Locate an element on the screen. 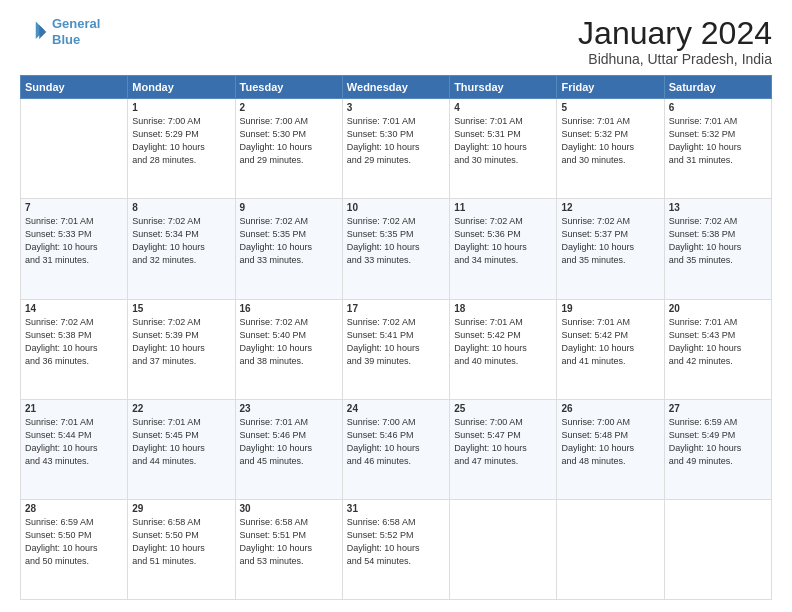 The height and width of the screenshot is (612, 792). calendar-cell: 30Sunrise: 6:58 AMSunset: 5:51 PMDayligh… is located at coordinates (288, 549).